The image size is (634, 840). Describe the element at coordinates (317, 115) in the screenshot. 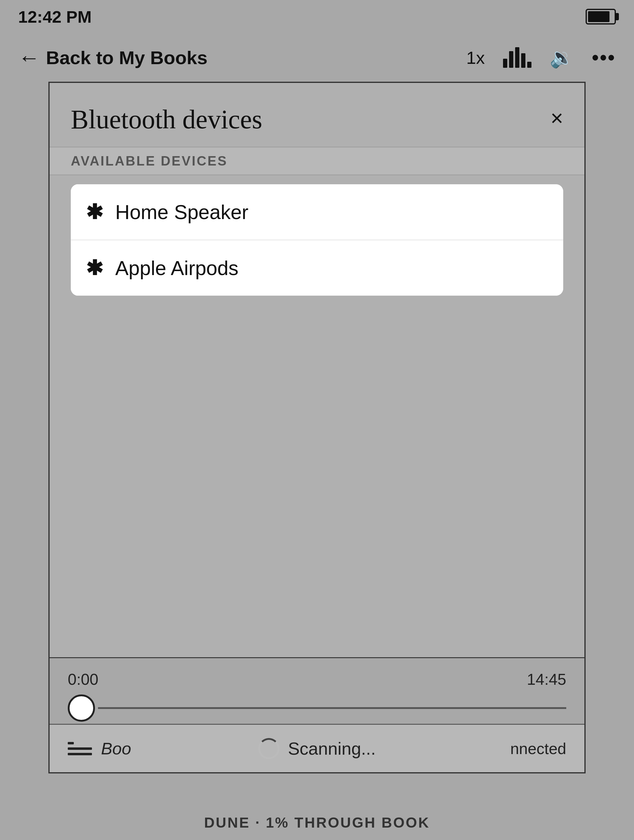

I see `dialog-header: Bluetooth devices ×` at that location.